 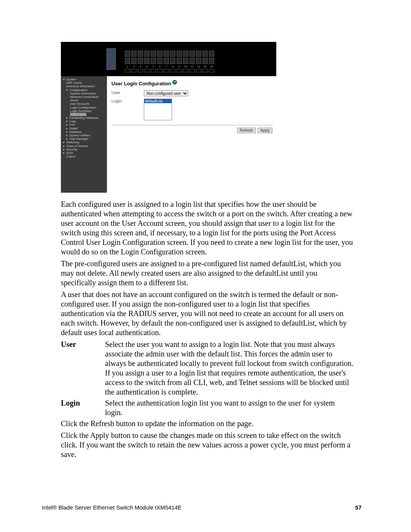 I want to click on nav-label: Telnet, so click(x=74, y=101).